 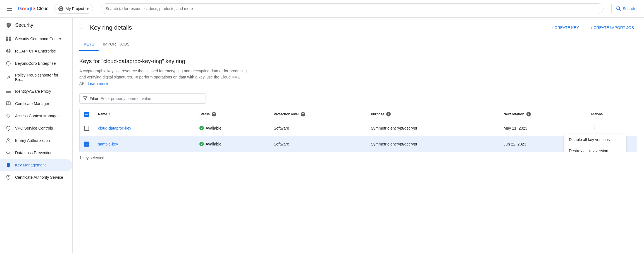 I want to click on sidebar-label: reCAPTCHA Enterprise, so click(x=35, y=51).